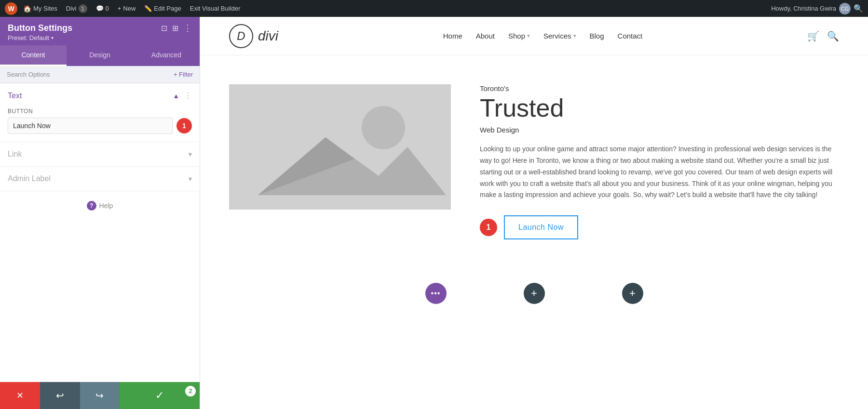  I want to click on user-menu: Howdy, Christina Gwira CG 🔍, so click(817, 9).